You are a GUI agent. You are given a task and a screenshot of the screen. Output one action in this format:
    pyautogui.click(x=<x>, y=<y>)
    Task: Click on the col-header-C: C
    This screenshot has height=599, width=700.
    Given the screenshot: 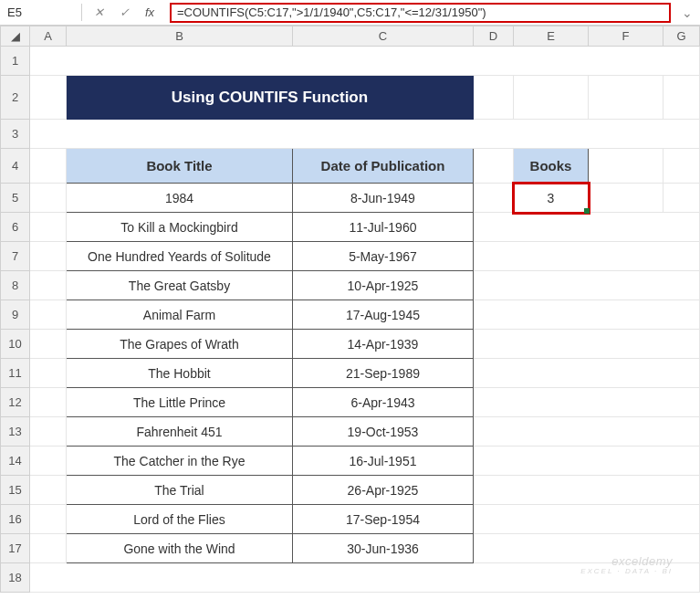 What is the action you would take?
    pyautogui.click(x=383, y=37)
    